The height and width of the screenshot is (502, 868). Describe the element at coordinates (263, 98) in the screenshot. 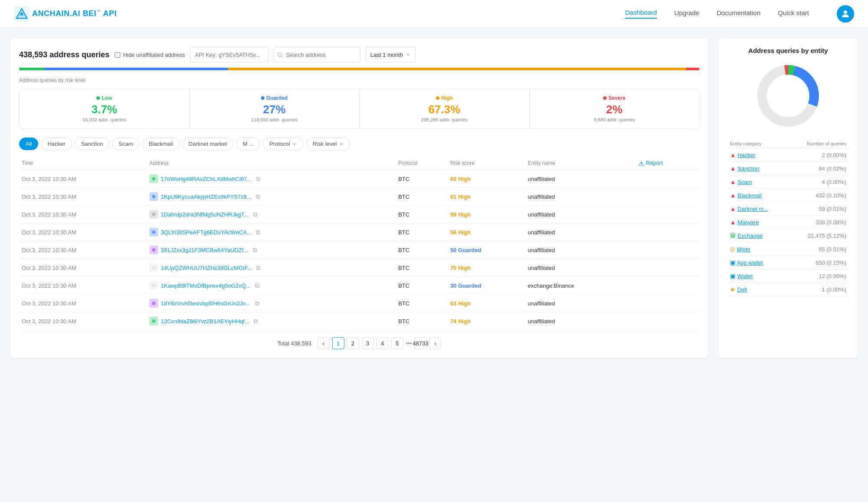

I see `dot-guarded` at that location.